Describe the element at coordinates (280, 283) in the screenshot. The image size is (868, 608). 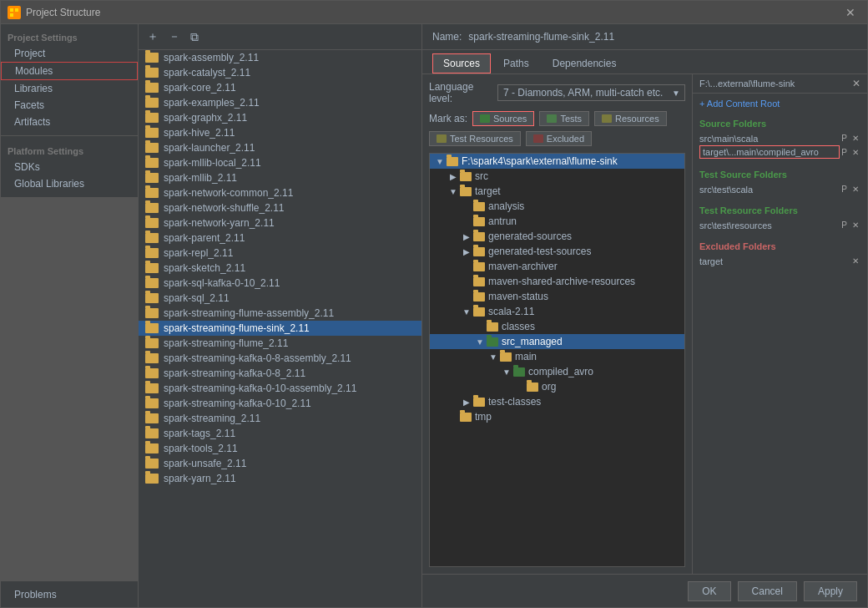
I see `module-item: spark-sql-kafka-0-10_2.11` at that location.